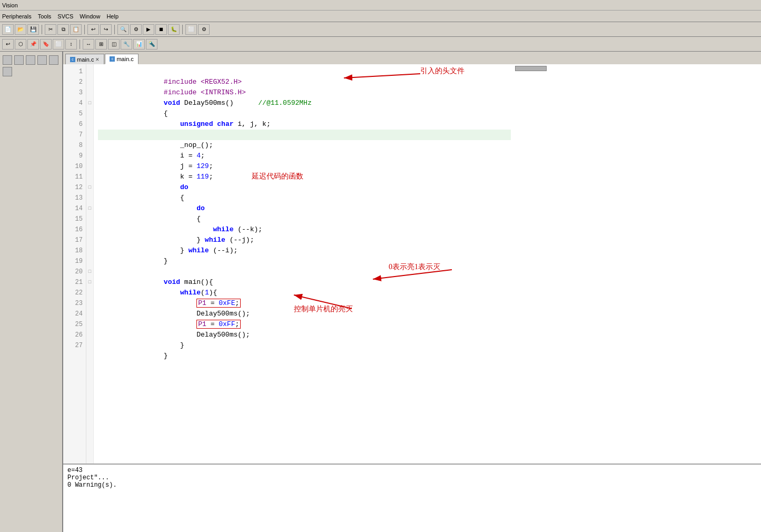 Image resolution: width=761 pixels, height=532 pixels. What do you see at coordinates (114, 44) in the screenshot?
I see `tb2-btn9: ◫` at bounding box center [114, 44].